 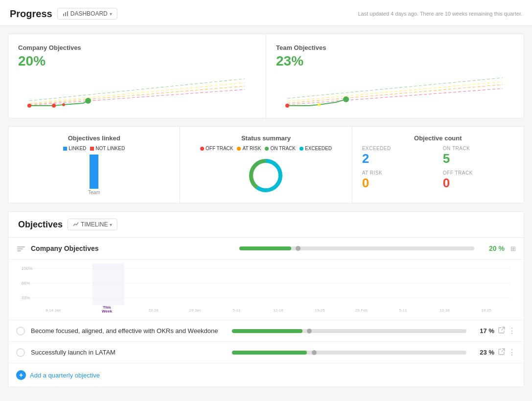 I want to click on timeline-button: TIMELINE ▾, so click(x=93, y=224).